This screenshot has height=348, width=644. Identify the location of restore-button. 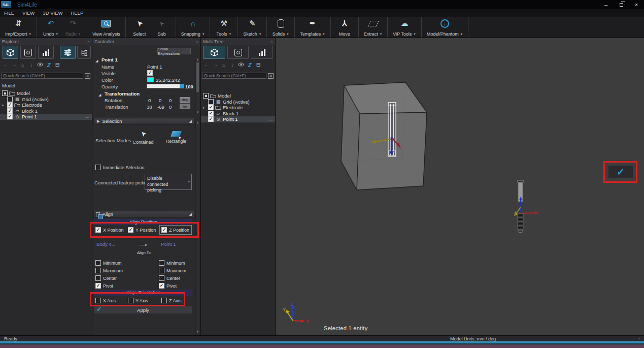
(621, 5).